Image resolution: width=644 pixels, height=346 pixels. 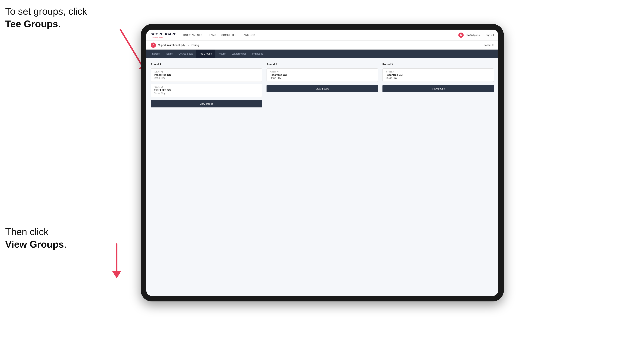 I want to click on round-3-section: Round 3 (Course A) Peachtree GC Stroke P…, so click(x=438, y=85).